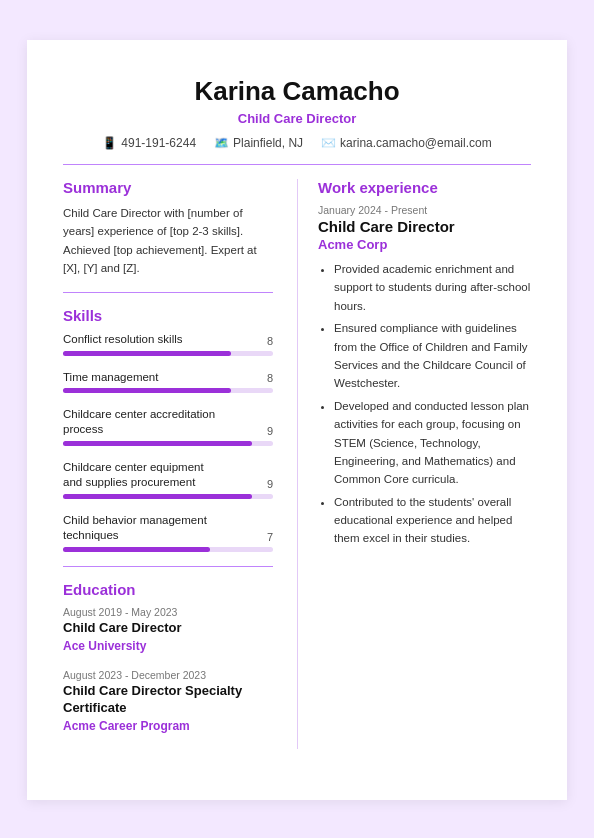 The height and width of the screenshot is (838, 594). I want to click on skill-item: Conflict resolution skills 8, so click(168, 344).